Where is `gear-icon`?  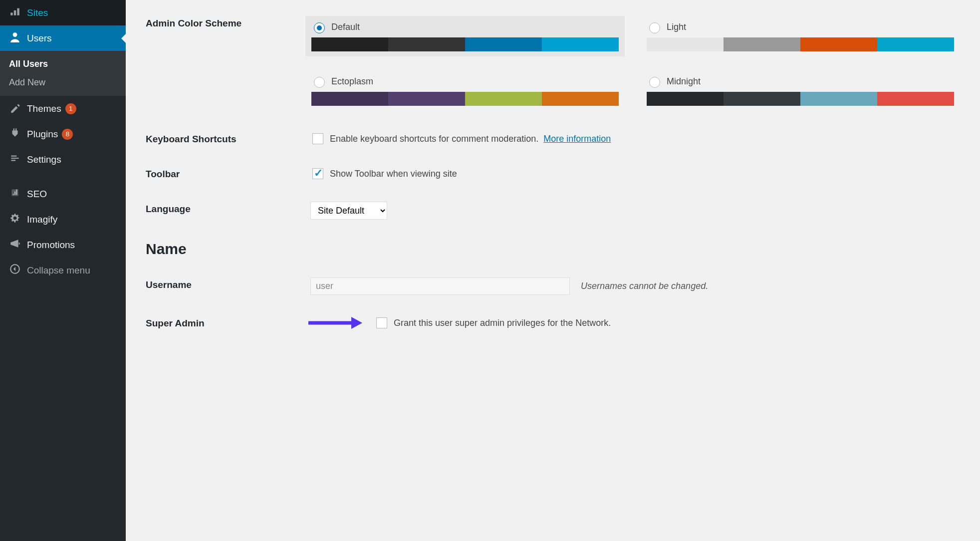
gear-icon is located at coordinates (15, 220).